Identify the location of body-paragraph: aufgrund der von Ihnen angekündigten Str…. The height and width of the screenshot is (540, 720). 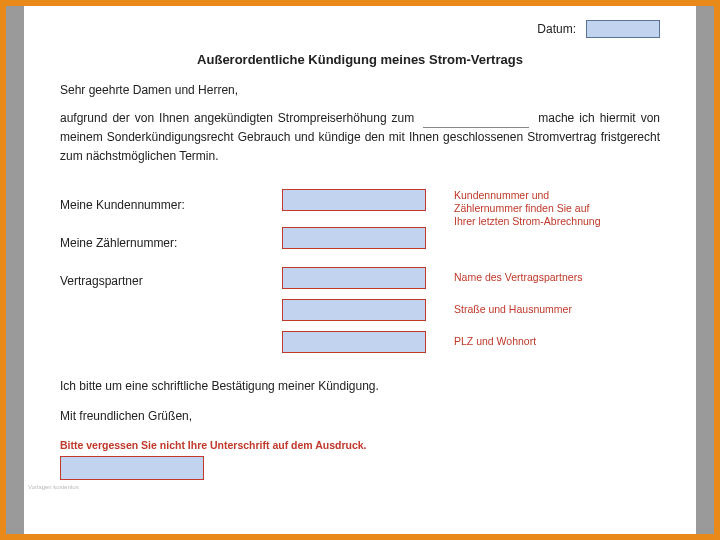
(360, 138).